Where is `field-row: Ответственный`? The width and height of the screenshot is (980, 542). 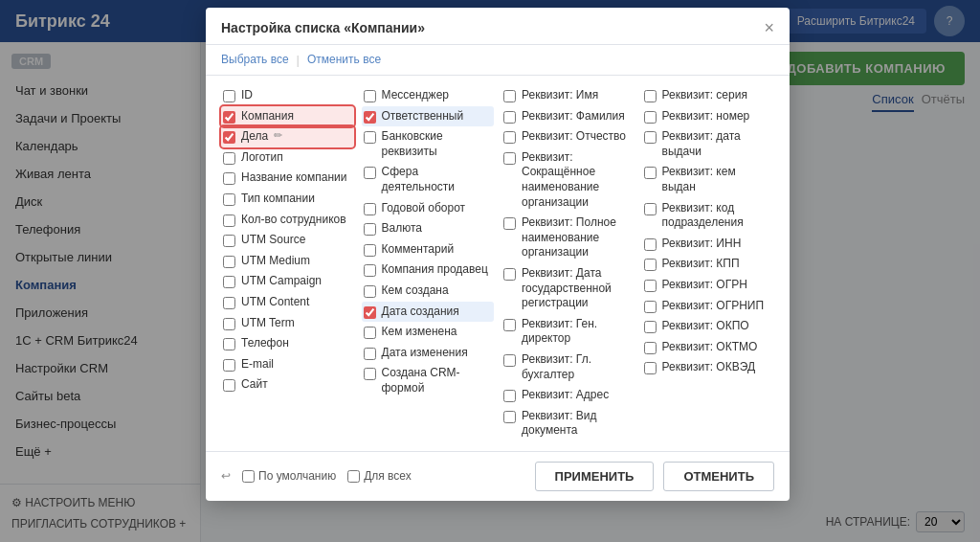 field-row: Ответственный is located at coordinates (429, 117).